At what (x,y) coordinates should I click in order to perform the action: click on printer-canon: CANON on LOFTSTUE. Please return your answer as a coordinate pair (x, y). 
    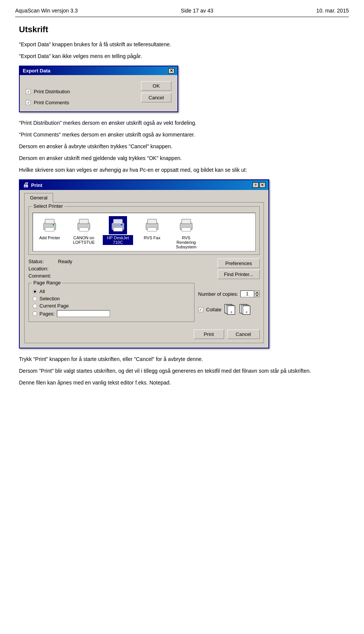
    Looking at the image, I should click on (84, 233).